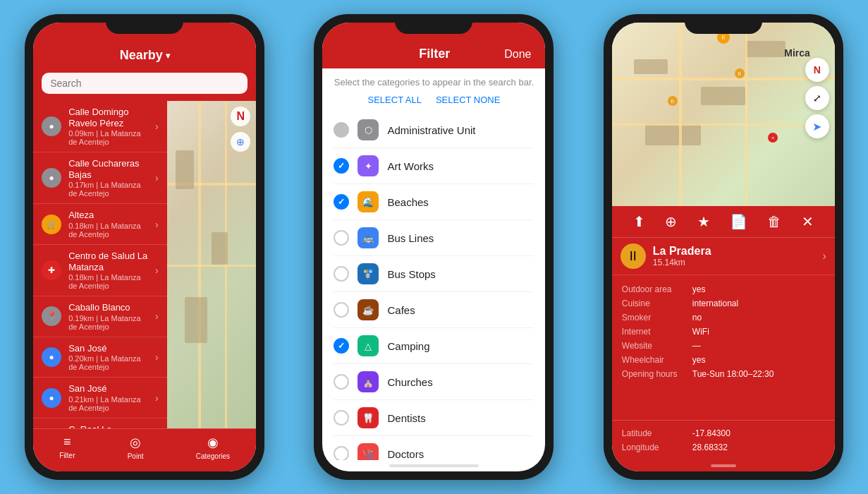 The image size is (868, 494). I want to click on filter-category-item: 🩺 Doctors, so click(434, 448).